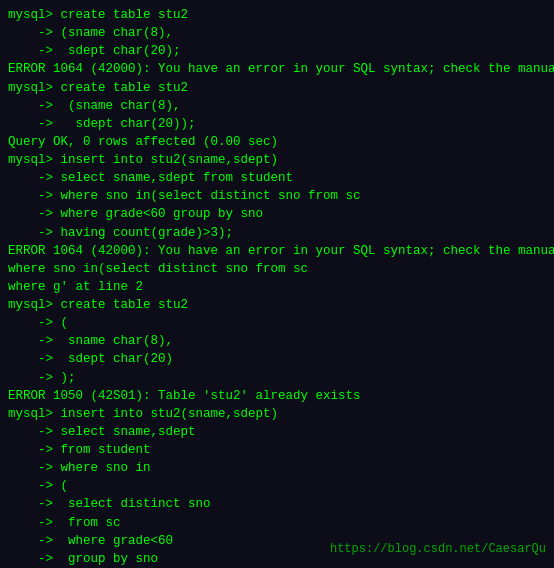 This screenshot has height=568, width=554. What do you see at coordinates (277, 214) in the screenshot?
I see `terminal-line: -> where grade<60 group by sno` at bounding box center [277, 214].